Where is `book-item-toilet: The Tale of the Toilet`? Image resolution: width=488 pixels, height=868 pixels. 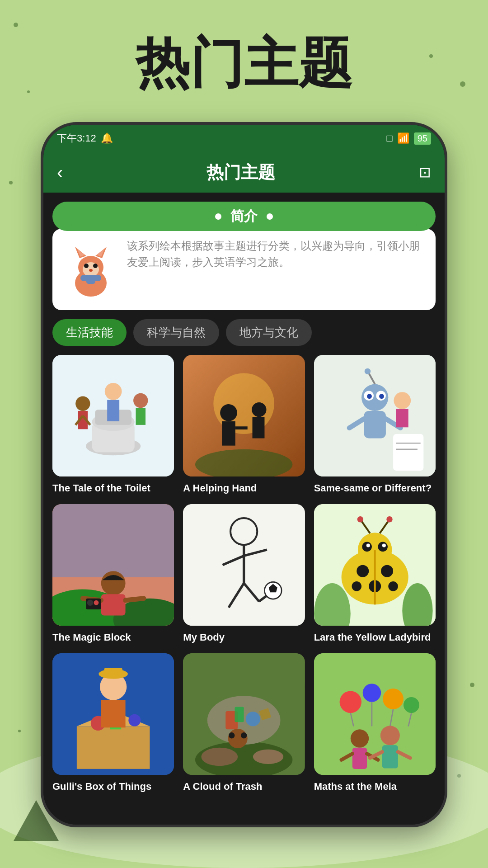
book-item-toilet: The Tale of the Toilet is located at coordinates (113, 425).